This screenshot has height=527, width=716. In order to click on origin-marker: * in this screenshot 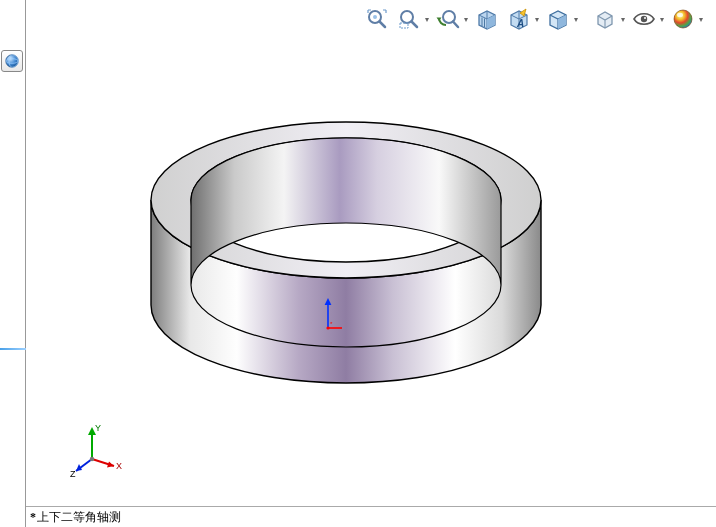, I will do `click(330, 315)`.